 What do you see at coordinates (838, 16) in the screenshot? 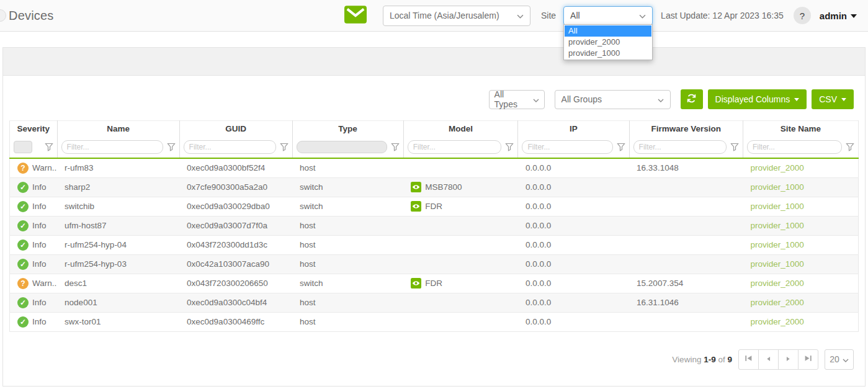
I see `user-menu: admin` at bounding box center [838, 16].